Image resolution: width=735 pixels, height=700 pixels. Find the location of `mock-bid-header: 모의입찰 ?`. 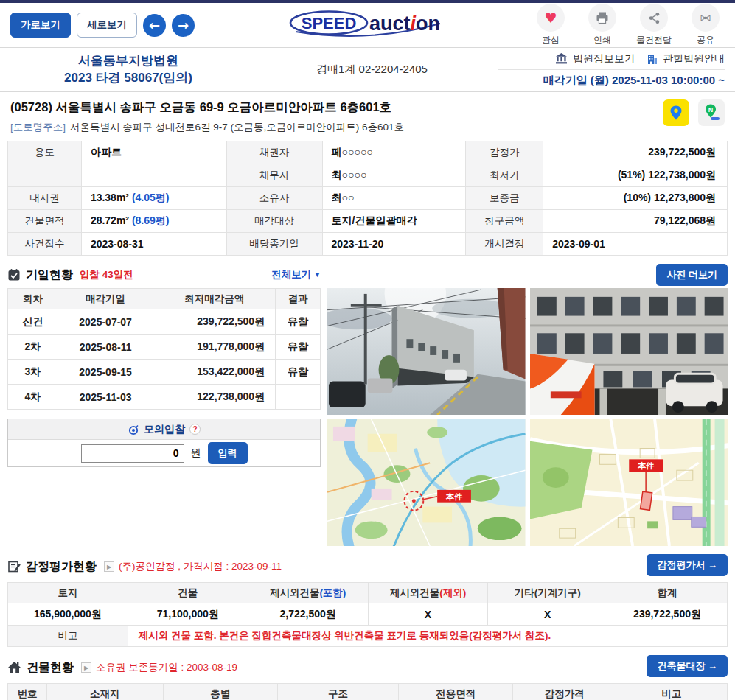

mock-bid-header: 모의입찰 ? is located at coordinates (164, 430).